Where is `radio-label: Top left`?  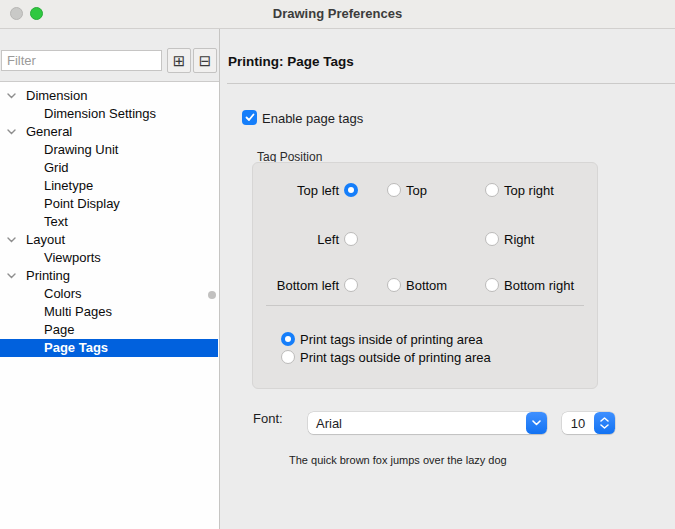
radio-label: Top left is located at coordinates (318, 190).